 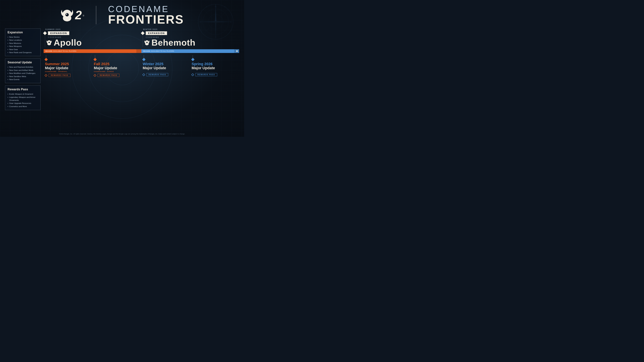 What do you see at coordinates (142, 51) in the screenshot?
I see `timeline-lines-container: SEASONAVAILABLE TO ALL PLAYERS SEASONAVA…` at bounding box center [142, 51].